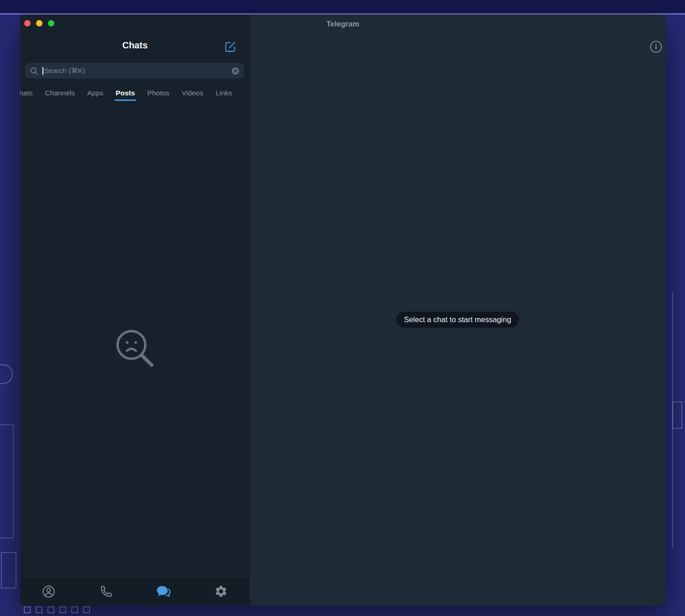 The image size is (685, 616). I want to click on clear-search-button, so click(236, 71).